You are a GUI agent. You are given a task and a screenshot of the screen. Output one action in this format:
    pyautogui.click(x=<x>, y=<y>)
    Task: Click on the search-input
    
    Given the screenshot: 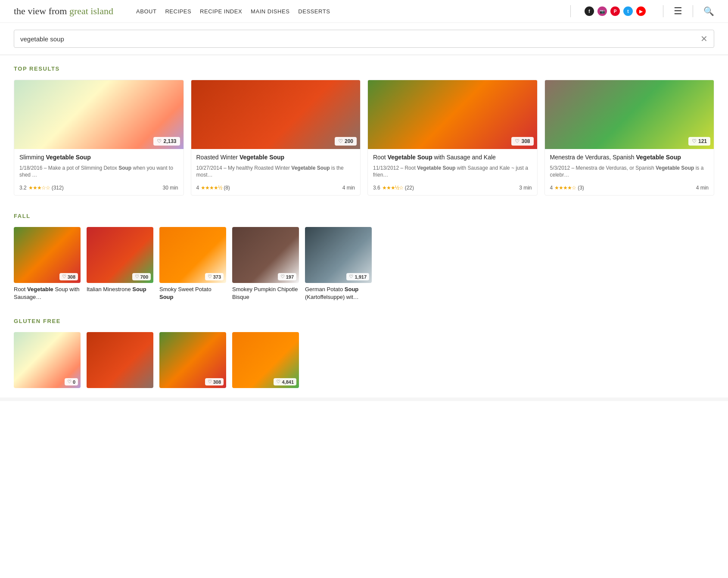 What is the action you would take?
    pyautogui.click(x=358, y=39)
    